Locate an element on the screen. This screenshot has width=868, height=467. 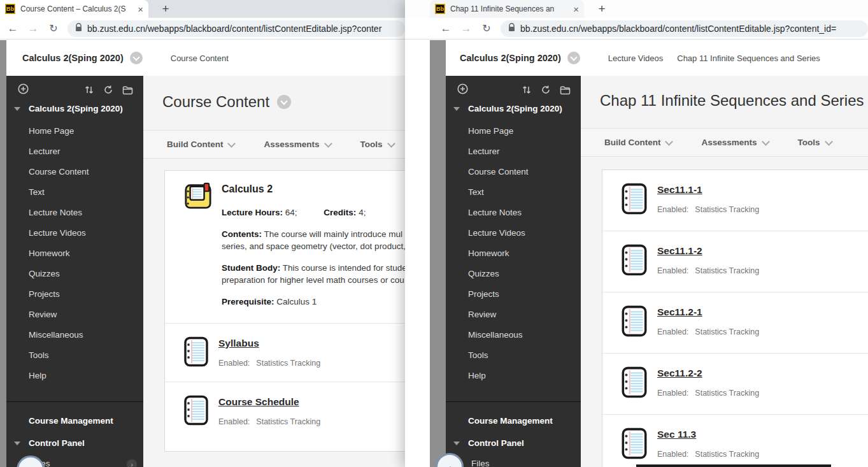
menu-collapse-button: ‹ is located at coordinates (31, 461).